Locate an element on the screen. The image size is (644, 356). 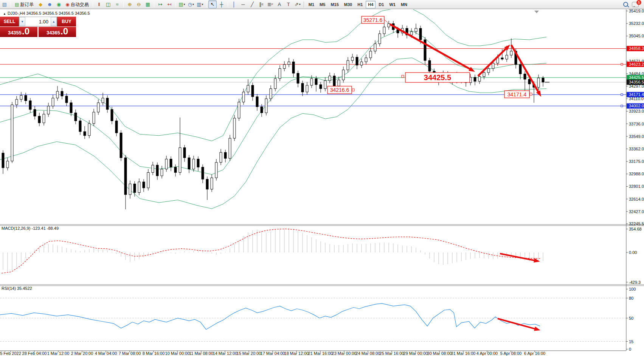
price-annotation-text: 34425.5 is located at coordinates (438, 77).